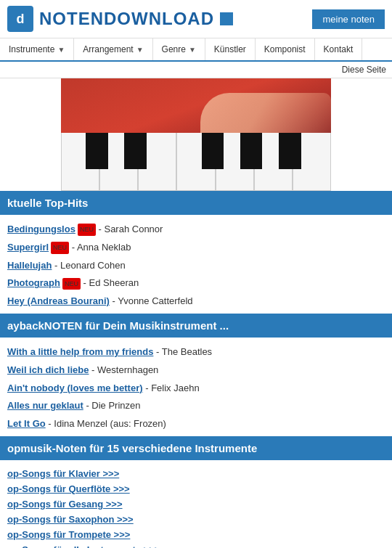 This screenshot has height=548, width=392. Describe the element at coordinates (20, 19) in the screenshot. I see `logo-icon: d` at that location.